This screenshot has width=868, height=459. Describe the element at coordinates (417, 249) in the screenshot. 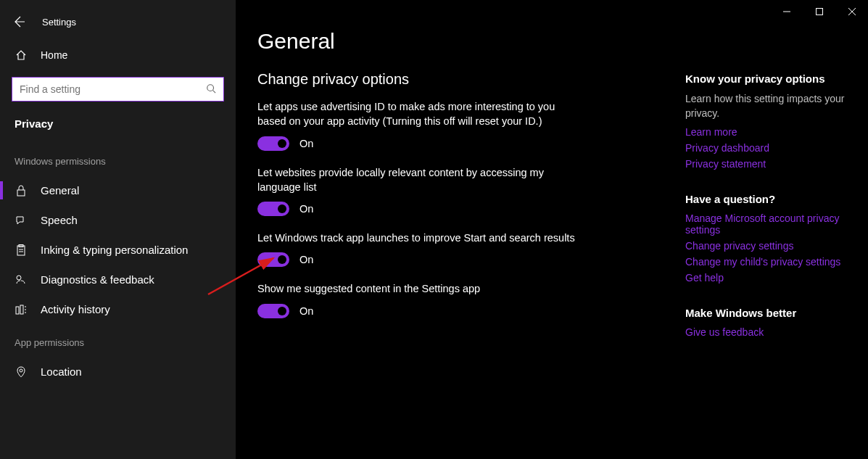

I see `setting-track-app-launches: Let Windows track app launches to improv…` at that location.